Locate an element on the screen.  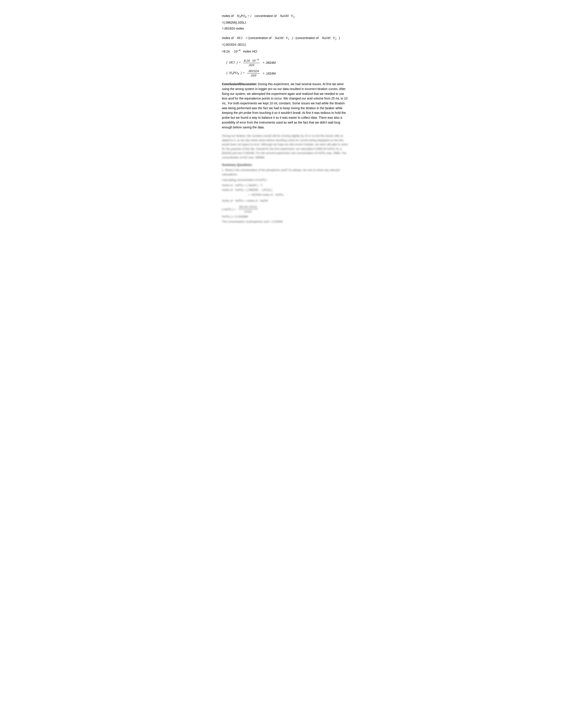
moles-hcl-label: moles of is located at coordinates (227, 38).